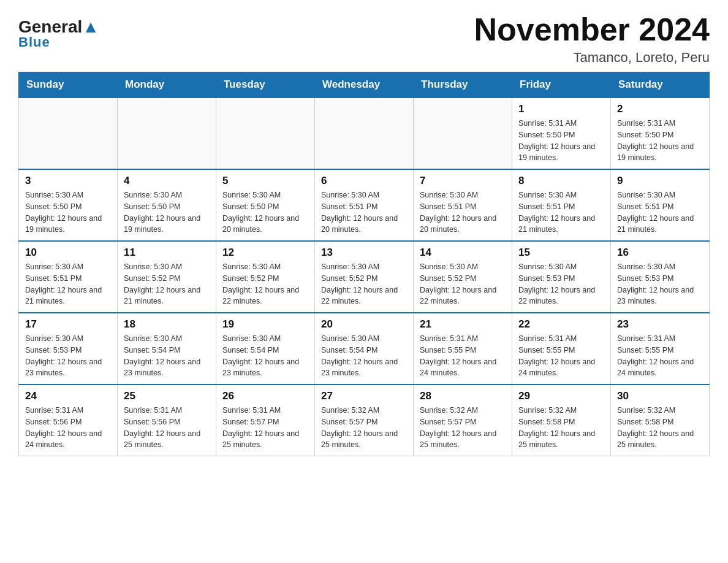  What do you see at coordinates (265, 324) in the screenshot?
I see `day-number: 19` at bounding box center [265, 324].